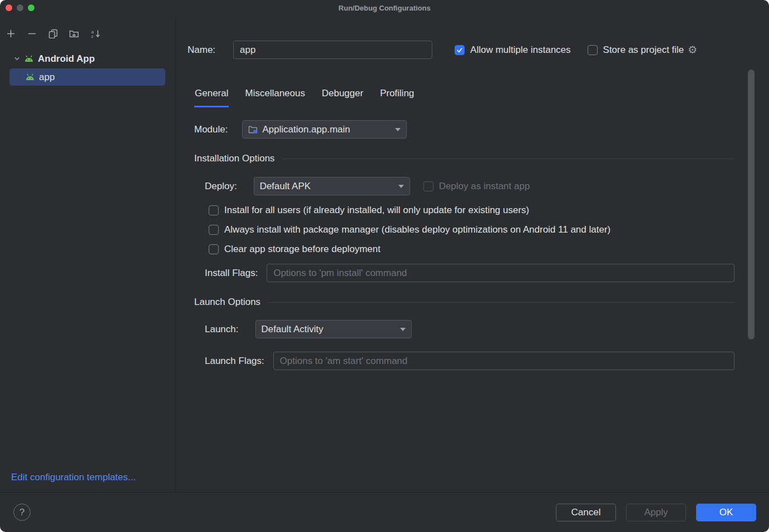  I want to click on apply-button: Apply, so click(656, 513).